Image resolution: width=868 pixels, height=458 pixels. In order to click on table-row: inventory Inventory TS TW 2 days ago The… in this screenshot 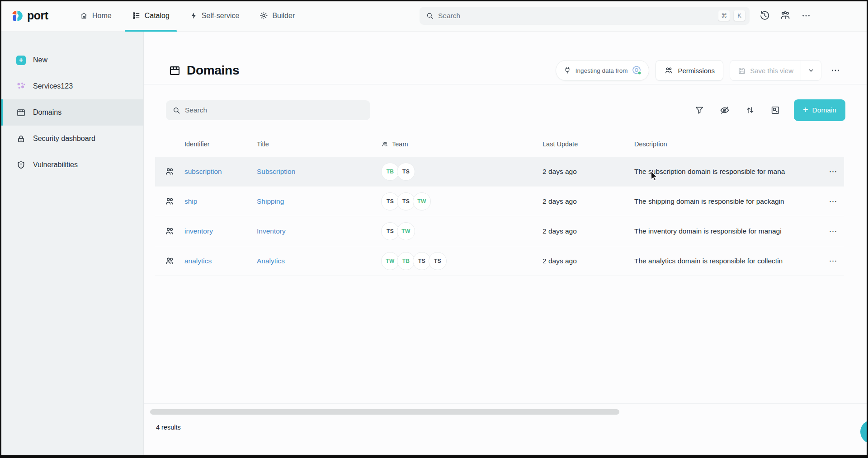, I will do `click(500, 231)`.